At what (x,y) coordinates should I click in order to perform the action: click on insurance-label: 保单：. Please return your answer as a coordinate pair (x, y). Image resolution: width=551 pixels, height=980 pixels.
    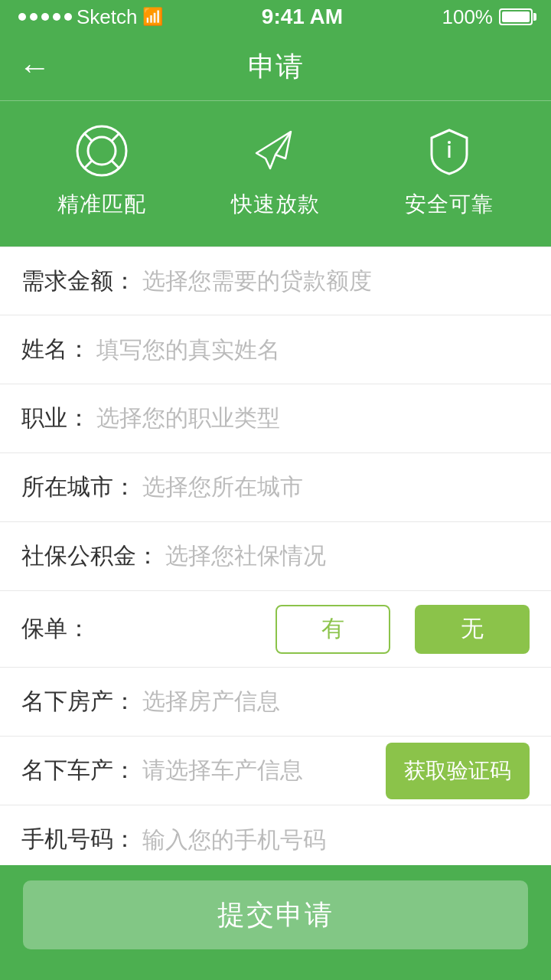
    Looking at the image, I should click on (56, 629).